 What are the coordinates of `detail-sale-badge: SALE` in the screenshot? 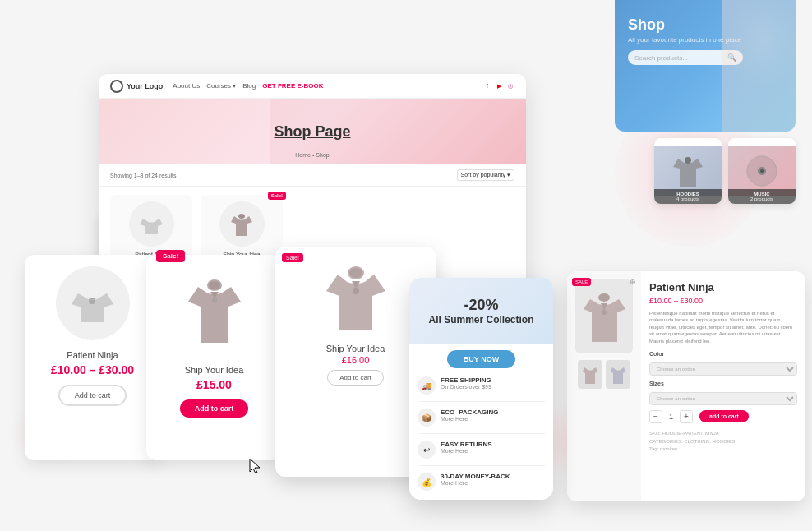 It's located at (582, 282).